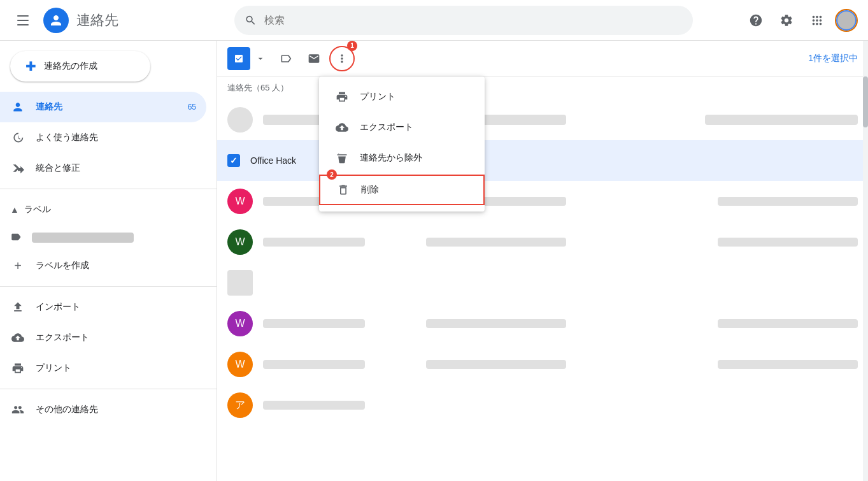  I want to click on name-bar-w2, so click(314, 242).